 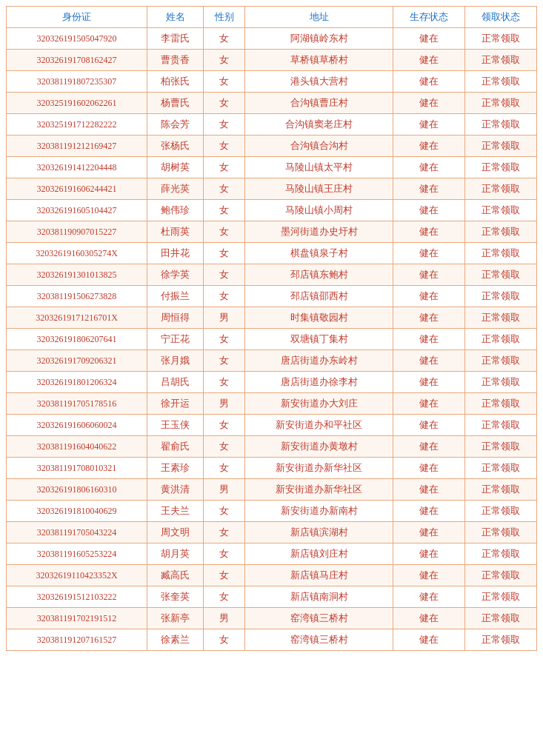 What do you see at coordinates (319, 167) in the screenshot?
I see `table-cell: 马陵山镇太平村` at bounding box center [319, 167].